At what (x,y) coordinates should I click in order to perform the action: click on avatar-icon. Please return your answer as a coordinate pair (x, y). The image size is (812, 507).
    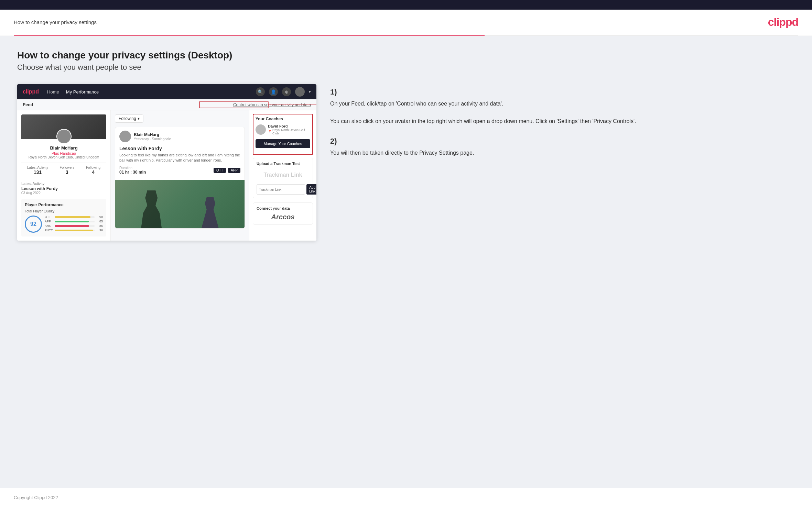
    Looking at the image, I should click on (300, 92).